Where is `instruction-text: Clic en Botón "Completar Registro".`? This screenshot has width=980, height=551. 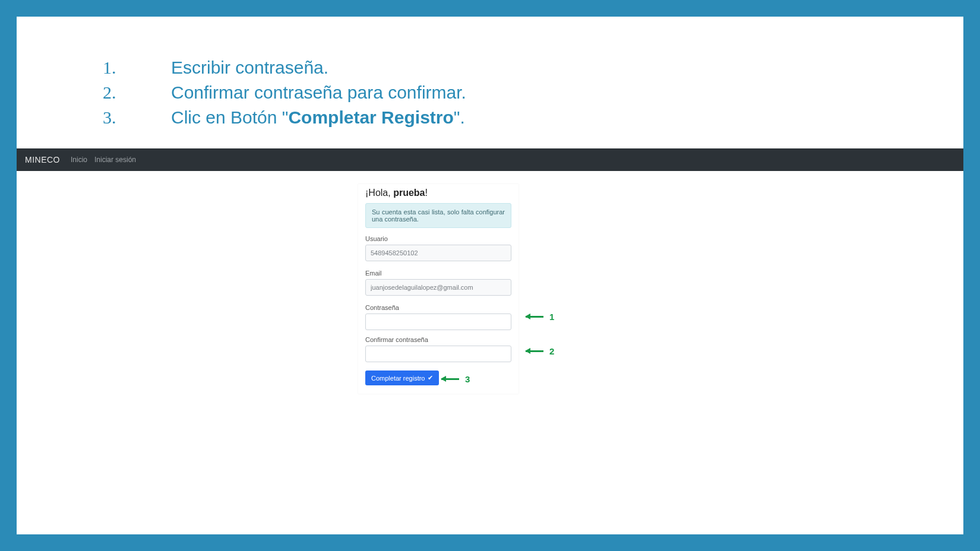
instruction-text: Clic en Botón "Completar Registro". is located at coordinates (318, 118).